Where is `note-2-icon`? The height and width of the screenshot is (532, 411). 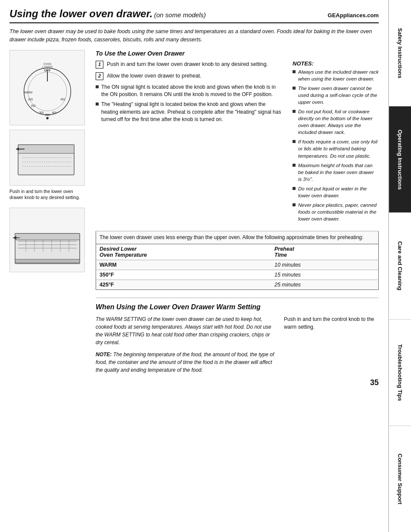 note-2-icon is located at coordinates (294, 88).